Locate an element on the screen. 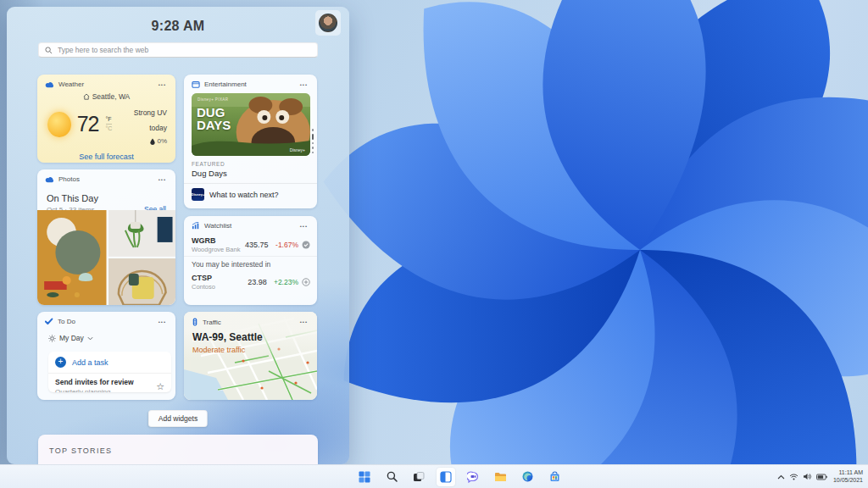 The height and width of the screenshot is (488, 868). stock-change: +2.23% is located at coordinates (285, 282).